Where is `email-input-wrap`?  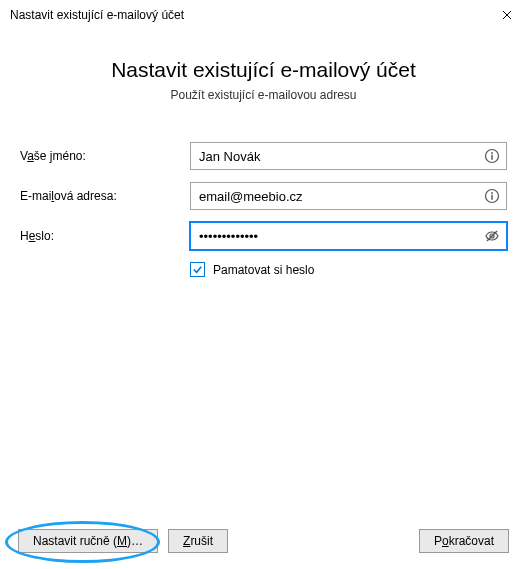 email-input-wrap is located at coordinates (348, 196).